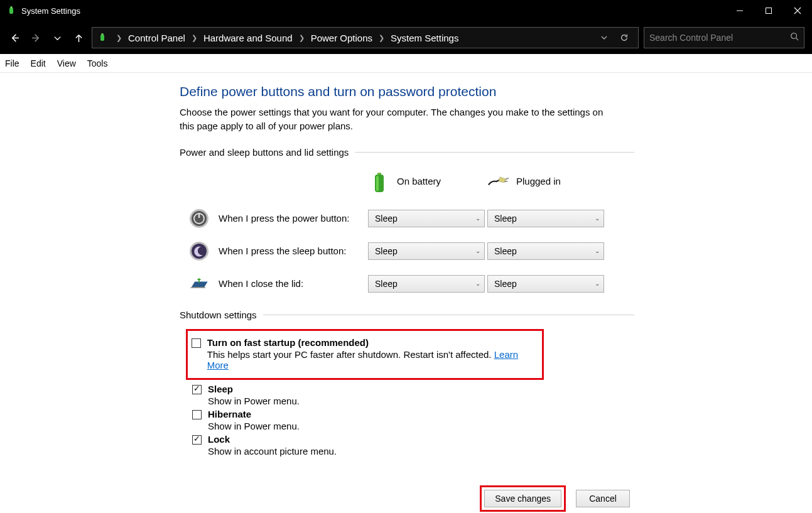 The height and width of the screenshot is (513, 812). What do you see at coordinates (426, 219) in the screenshot?
I see `power-button-battery-select: Sleep⌄` at bounding box center [426, 219].